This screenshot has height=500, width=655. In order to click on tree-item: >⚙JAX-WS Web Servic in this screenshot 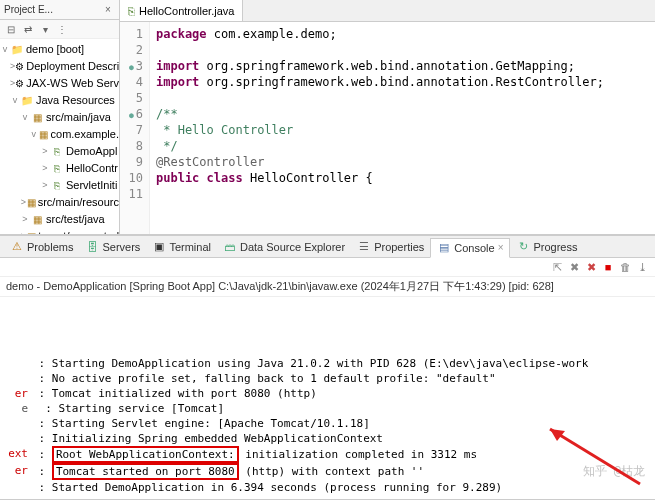, I will do `click(60, 84)`.